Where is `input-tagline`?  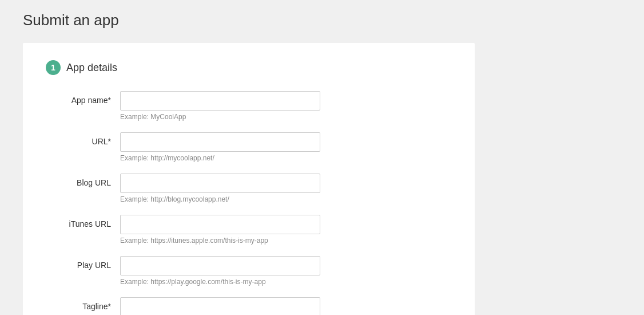 input-tagline is located at coordinates (220, 306).